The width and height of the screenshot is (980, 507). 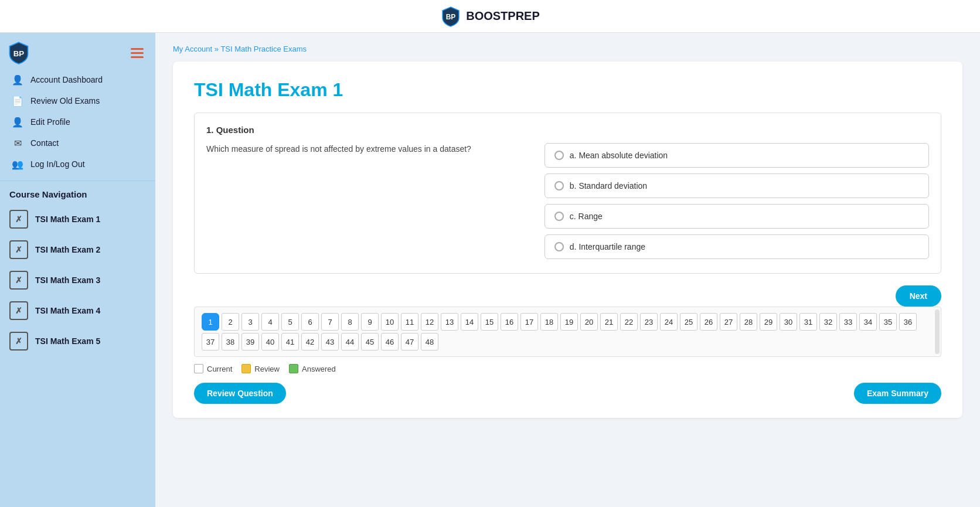 What do you see at coordinates (410, 322) in the screenshot?
I see `question-number-11: 11` at bounding box center [410, 322].